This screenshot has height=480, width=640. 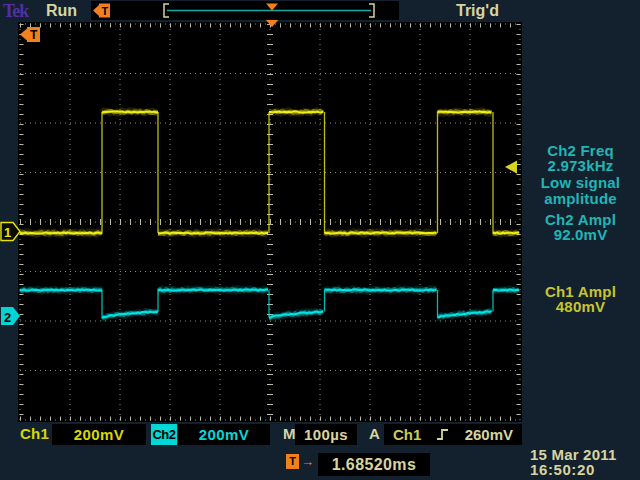 I want to click on record-trigger-icon-label: T, so click(x=106, y=11).